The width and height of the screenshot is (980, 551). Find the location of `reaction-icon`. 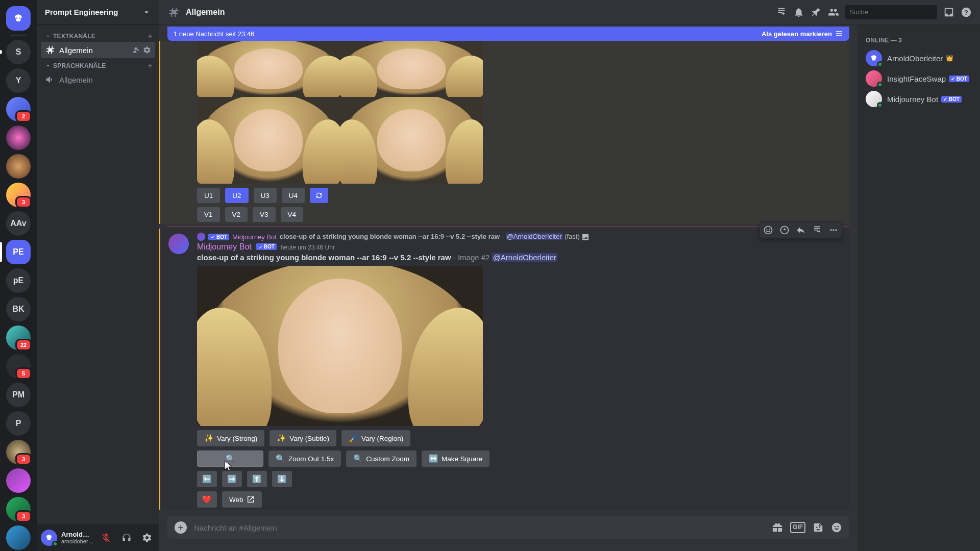

reaction-icon is located at coordinates (768, 230).